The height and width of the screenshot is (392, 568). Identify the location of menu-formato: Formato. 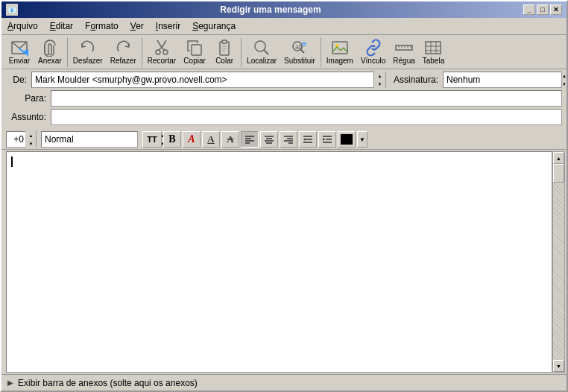
(101, 26).